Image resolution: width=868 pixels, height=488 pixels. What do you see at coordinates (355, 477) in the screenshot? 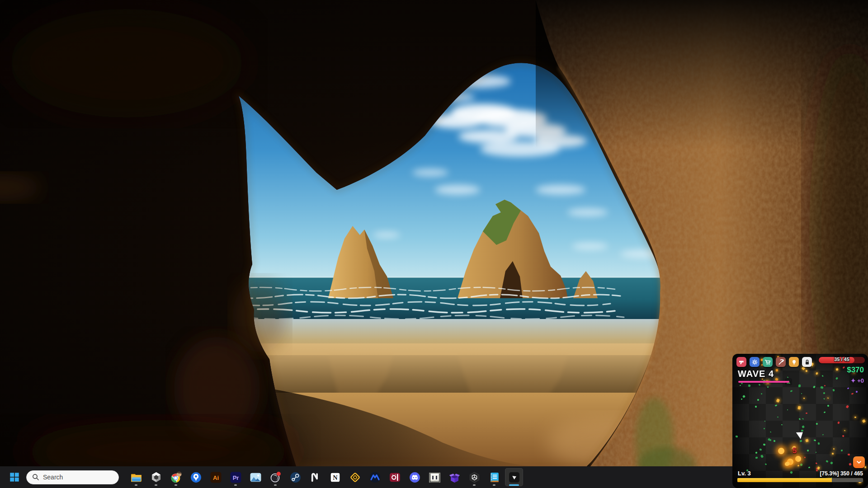
I see `taskbar-icon-diamond-app` at bounding box center [355, 477].